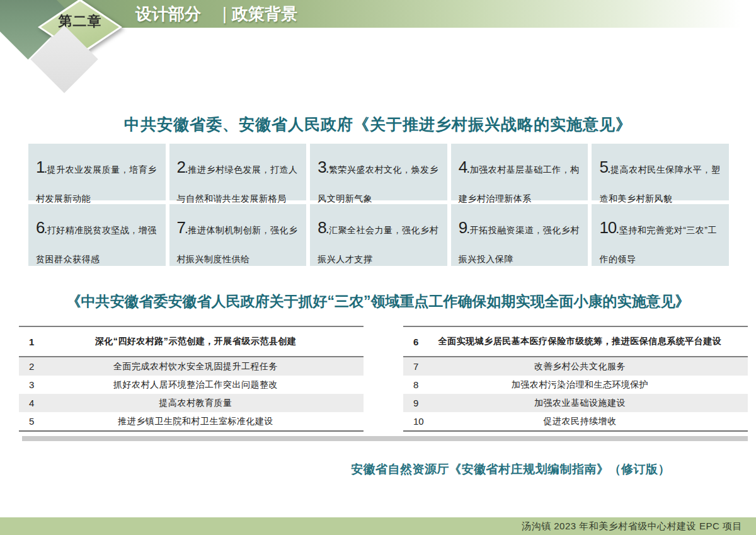 This screenshot has height=535, width=756. Describe the element at coordinates (181, 227) in the screenshot. I see `item-number: 7` at that location.